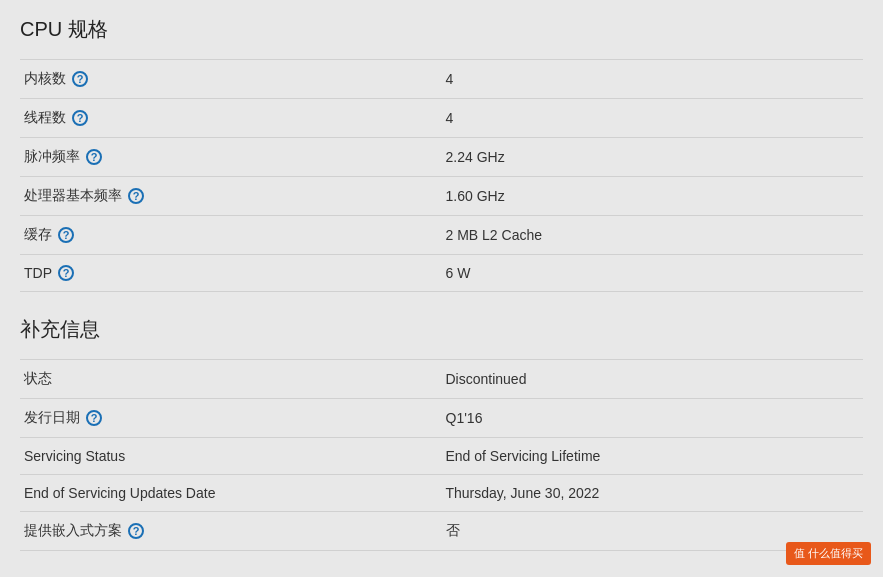 This screenshot has height=577, width=883. What do you see at coordinates (442, 158) in the screenshot?
I see `table-row: 脉冲频率?2.24 GHz` at bounding box center [442, 158].